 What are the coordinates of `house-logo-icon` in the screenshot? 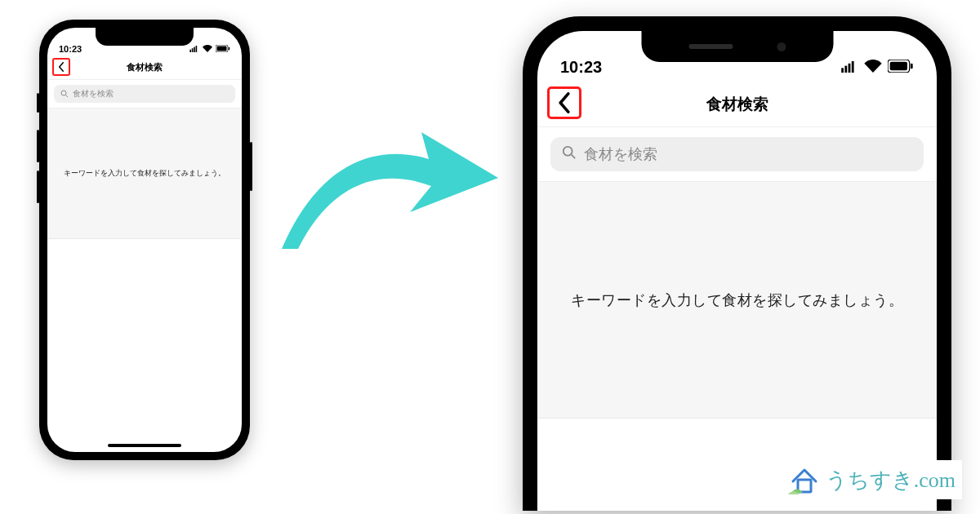 It's located at (804, 480).